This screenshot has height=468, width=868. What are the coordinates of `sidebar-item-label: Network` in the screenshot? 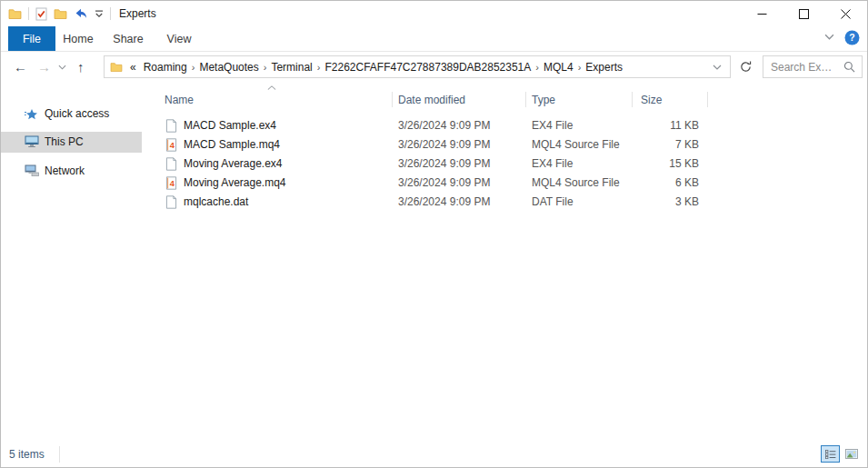 It's located at (65, 171).